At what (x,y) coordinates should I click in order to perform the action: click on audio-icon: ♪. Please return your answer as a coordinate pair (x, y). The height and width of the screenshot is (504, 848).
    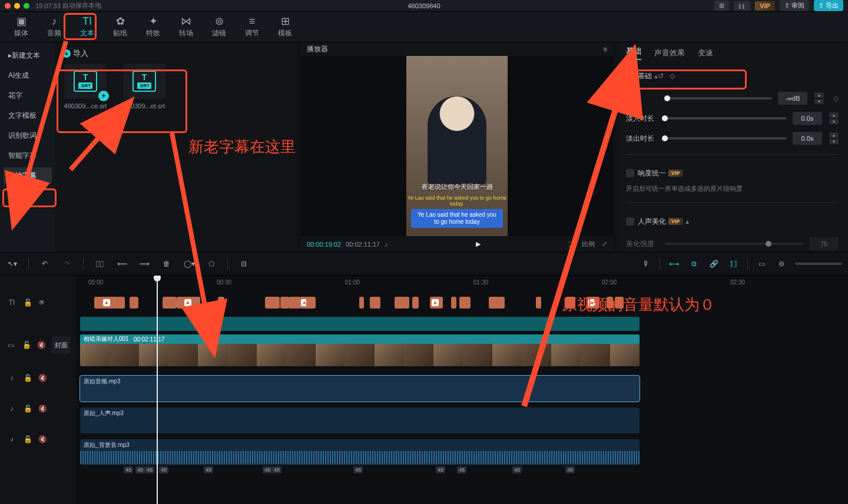
    Looking at the image, I should click on (54, 21).